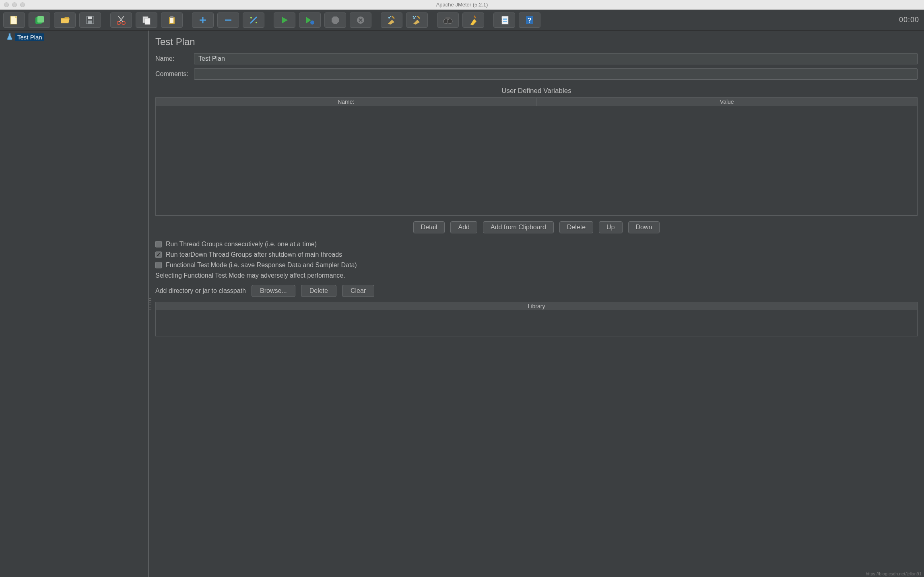 Image resolution: width=924 pixels, height=577 pixels. I want to click on start-button, so click(285, 20).